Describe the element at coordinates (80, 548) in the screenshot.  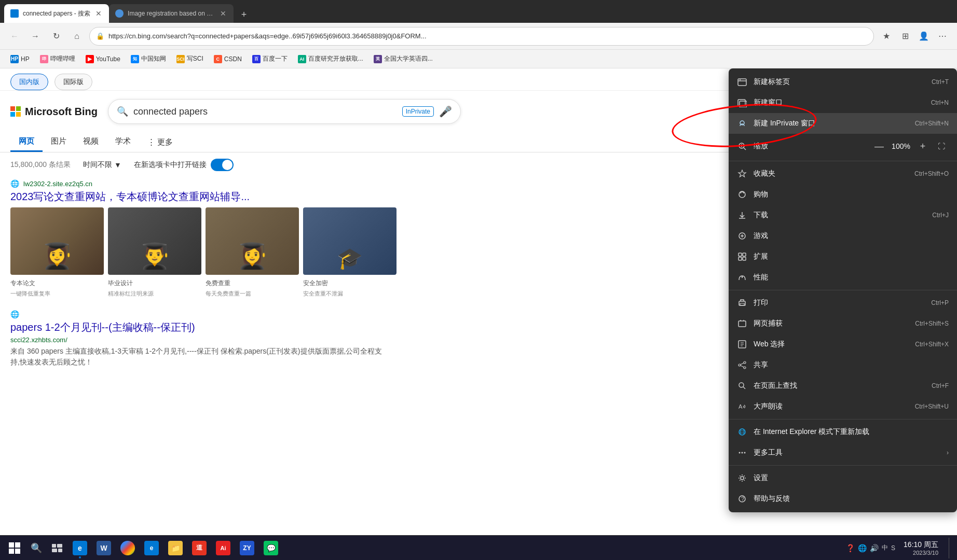
I see `taskbar-edge: e` at that location.